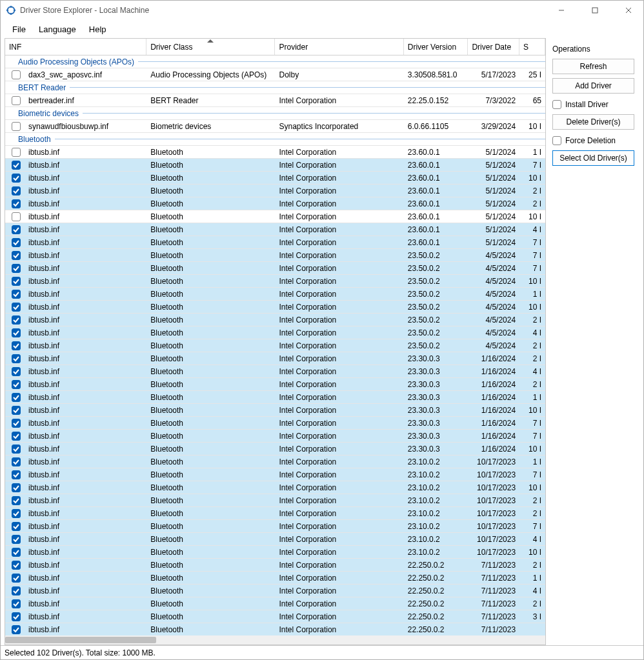  Describe the element at coordinates (76, 46) in the screenshot. I see `column-inf: INF` at that location.